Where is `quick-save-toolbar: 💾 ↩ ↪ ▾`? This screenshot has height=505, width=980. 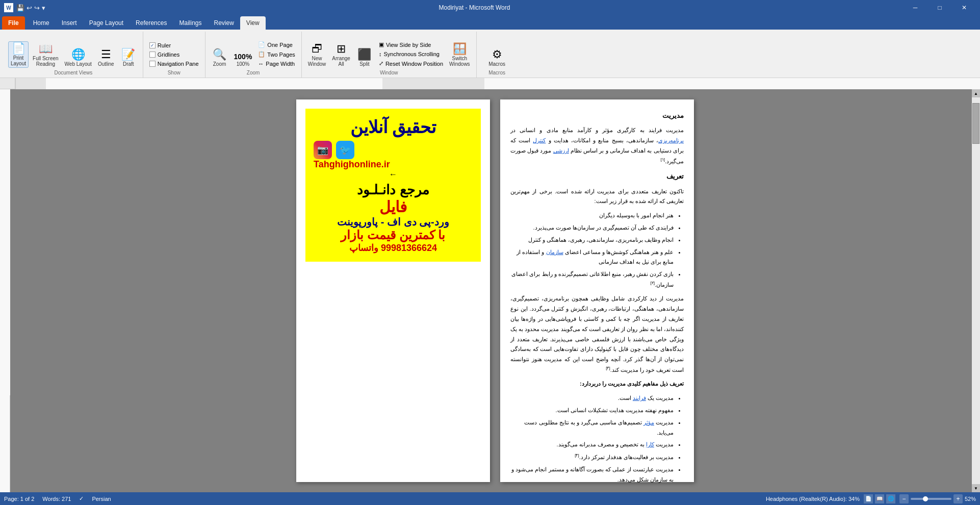
quick-save-toolbar: 💾 ↩ ↪ ▾ is located at coordinates (31, 8).